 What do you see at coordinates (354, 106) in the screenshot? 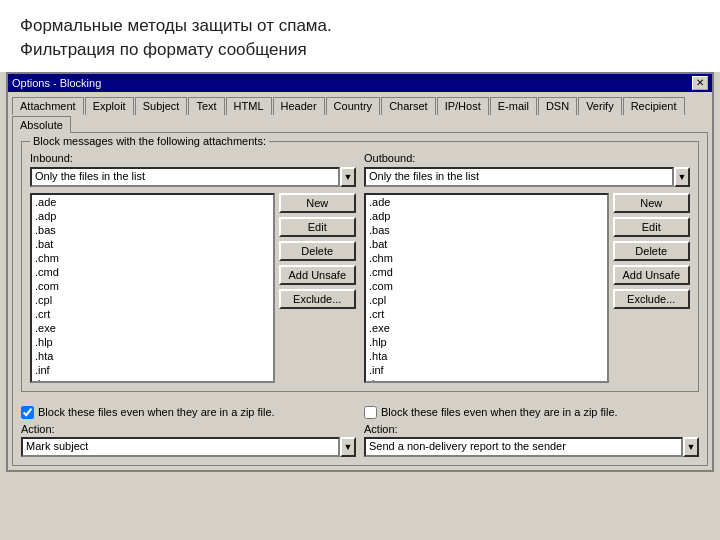
I see `tab-country: Country` at bounding box center [354, 106].